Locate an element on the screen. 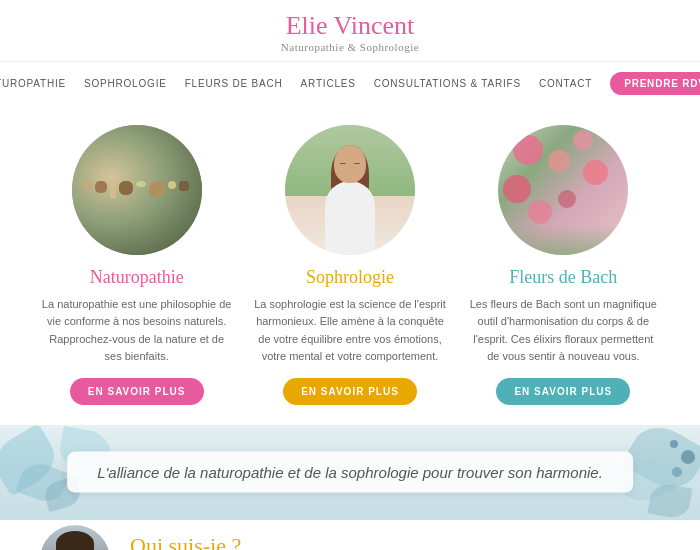 The height and width of the screenshot is (550, 700). card-fleurs-de-bach: Fleurs de Bach Les fleurs de Bach sont u… is located at coordinates (564, 265).